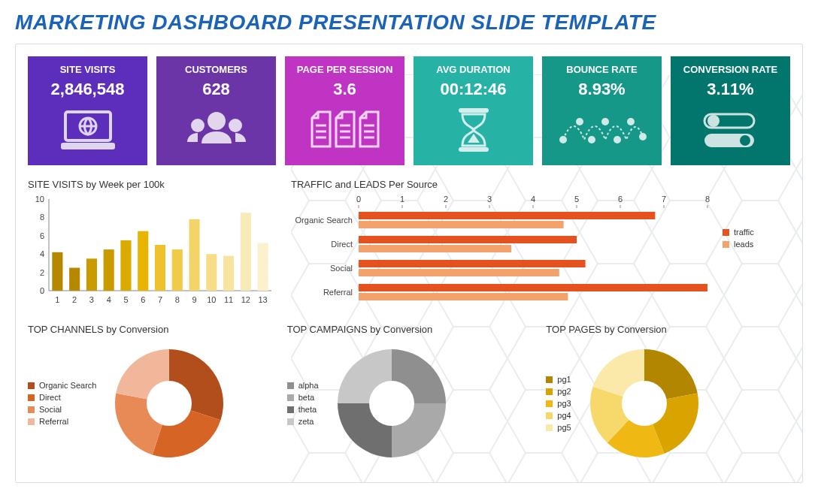  What do you see at coordinates (303, 385) in the screenshot?
I see `legend-item: alpha` at bounding box center [303, 385].